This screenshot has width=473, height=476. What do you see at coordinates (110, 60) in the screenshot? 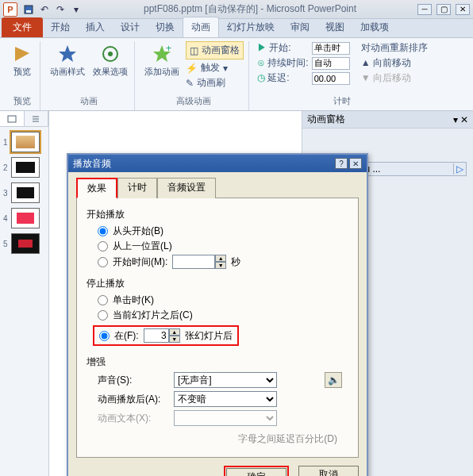
I see `effect-options-button: 效果选项` at bounding box center [110, 60].